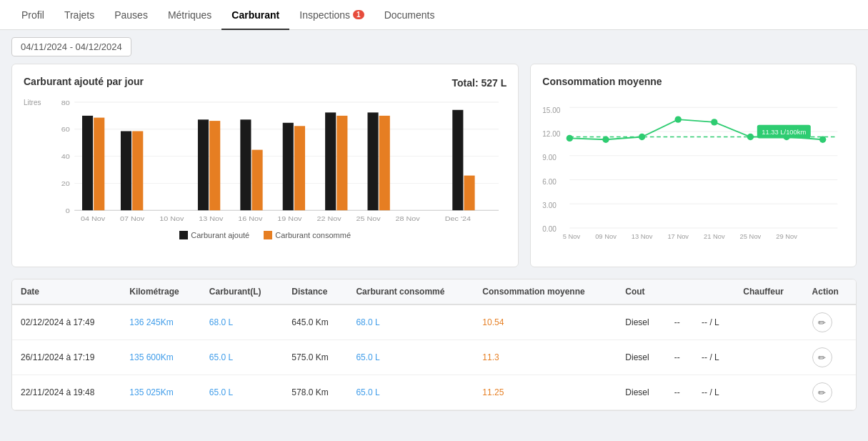 The image size is (868, 441). Describe the element at coordinates (79, 15) in the screenshot. I see `nav-trajets: Trajets` at that location.